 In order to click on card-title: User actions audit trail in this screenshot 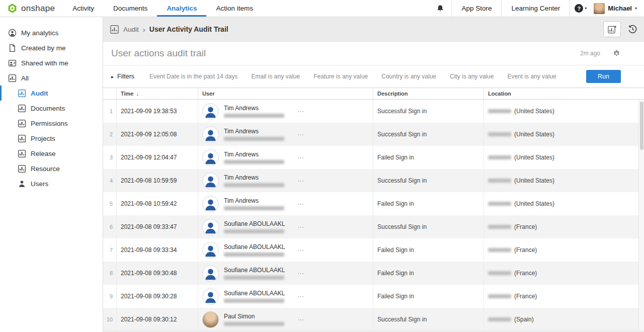, I will do `click(346, 53)`.